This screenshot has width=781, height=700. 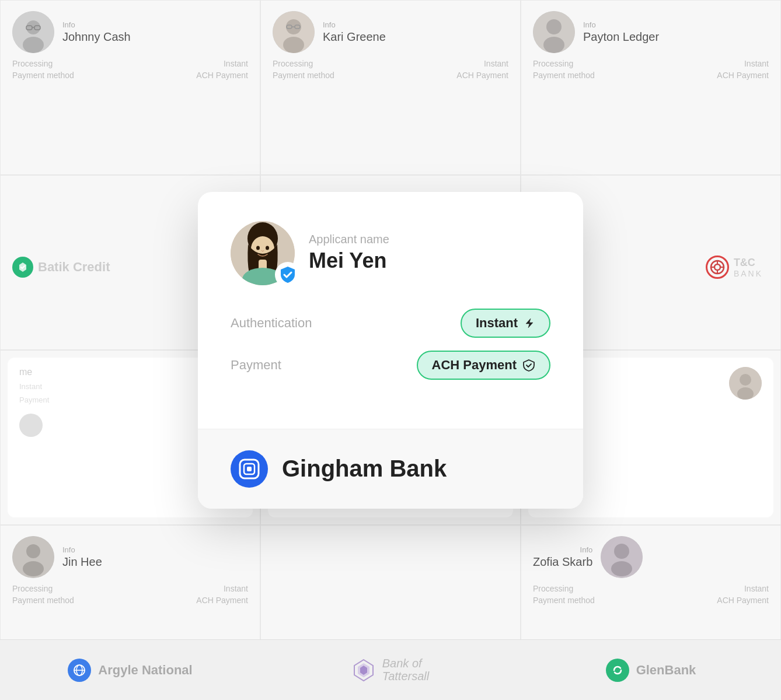 I want to click on modal-bottom: Gingham Bank, so click(x=390, y=469).